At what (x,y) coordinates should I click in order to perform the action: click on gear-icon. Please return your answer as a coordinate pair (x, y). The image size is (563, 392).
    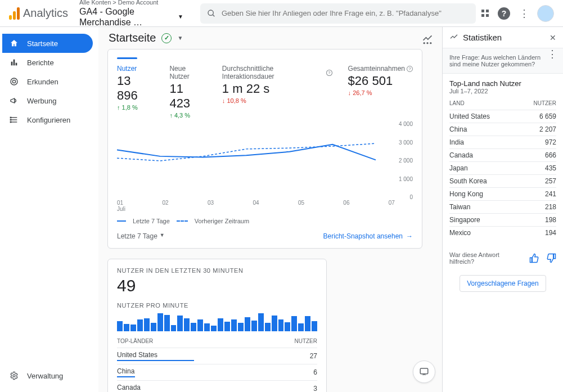
    Looking at the image, I should click on (14, 376).